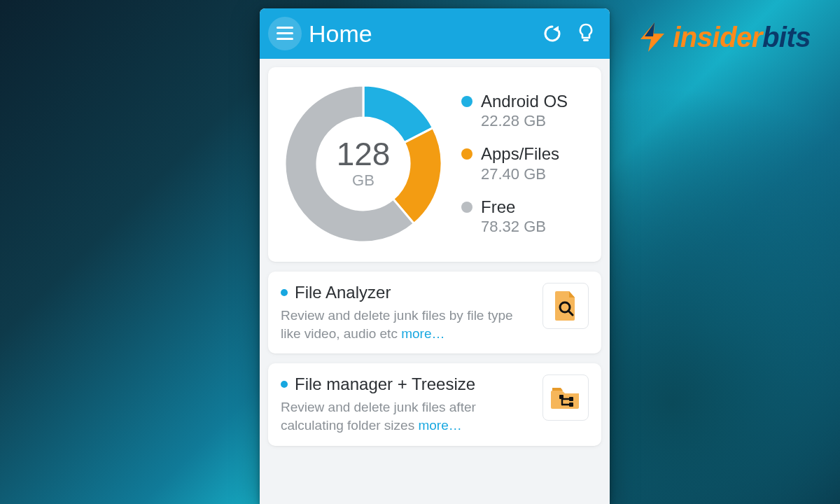  What do you see at coordinates (514, 207) in the screenshot?
I see `legend-name: Free` at bounding box center [514, 207].